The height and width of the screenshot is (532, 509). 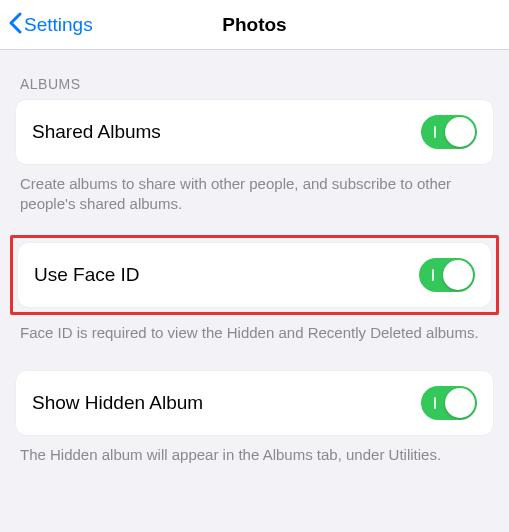 What do you see at coordinates (254, 25) in the screenshot?
I see `page-title: Photos` at bounding box center [254, 25].